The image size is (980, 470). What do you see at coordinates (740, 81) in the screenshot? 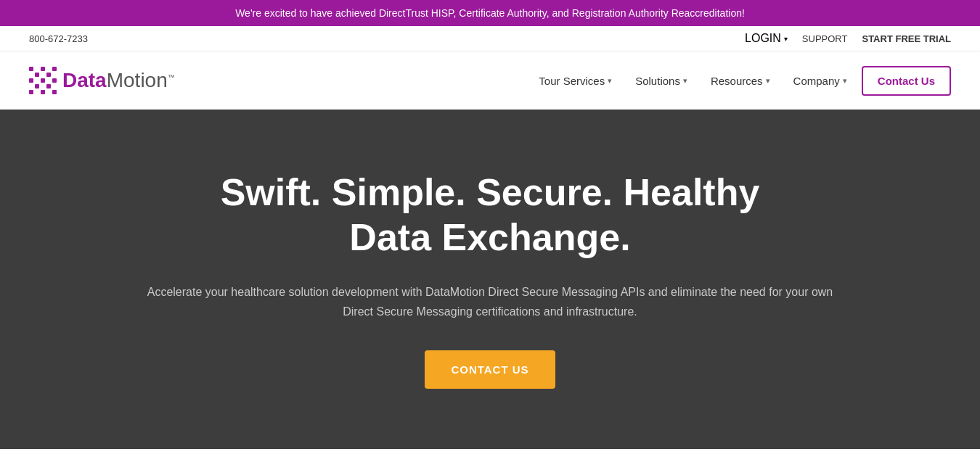
I see `nav-resources: Resources ▾` at bounding box center [740, 81].